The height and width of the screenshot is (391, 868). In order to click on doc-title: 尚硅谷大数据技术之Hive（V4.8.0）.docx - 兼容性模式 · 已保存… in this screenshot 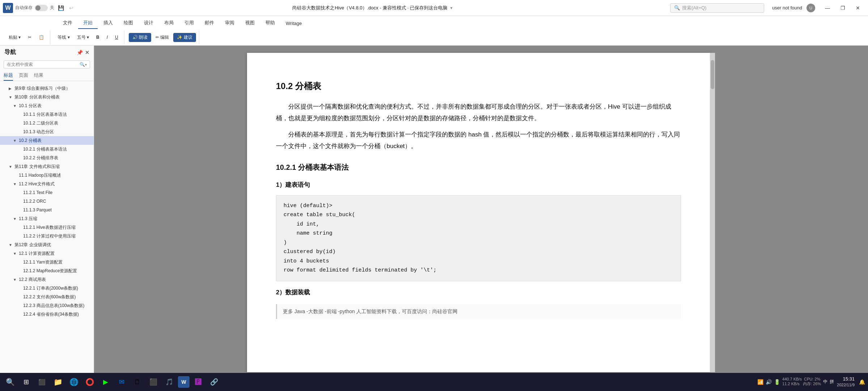, I will do `click(370, 8)`.